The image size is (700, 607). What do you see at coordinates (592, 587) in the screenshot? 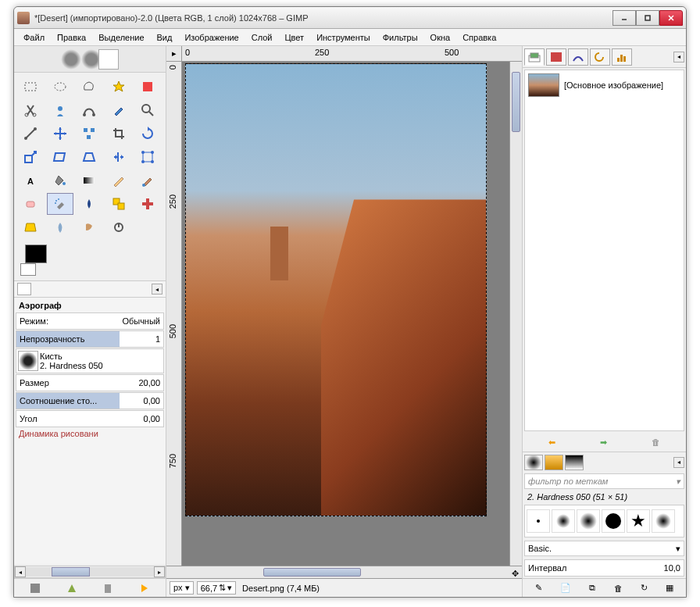
I see `duplicate-brush-icon: ⧉` at bounding box center [592, 587].